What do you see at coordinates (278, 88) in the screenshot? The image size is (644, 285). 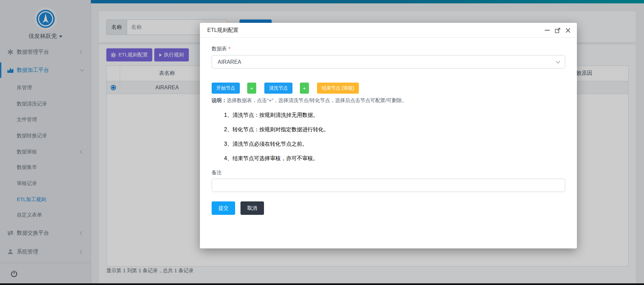 I see `clean-node-button: 清洗节点` at bounding box center [278, 88].